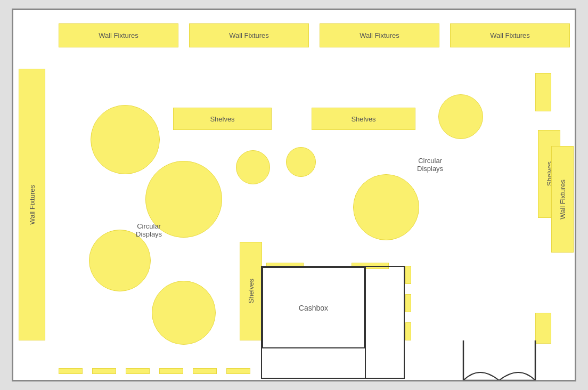 The width and height of the screenshot is (588, 390). What do you see at coordinates (120, 261) in the screenshot?
I see `circle-medium-bottom-left` at bounding box center [120, 261].